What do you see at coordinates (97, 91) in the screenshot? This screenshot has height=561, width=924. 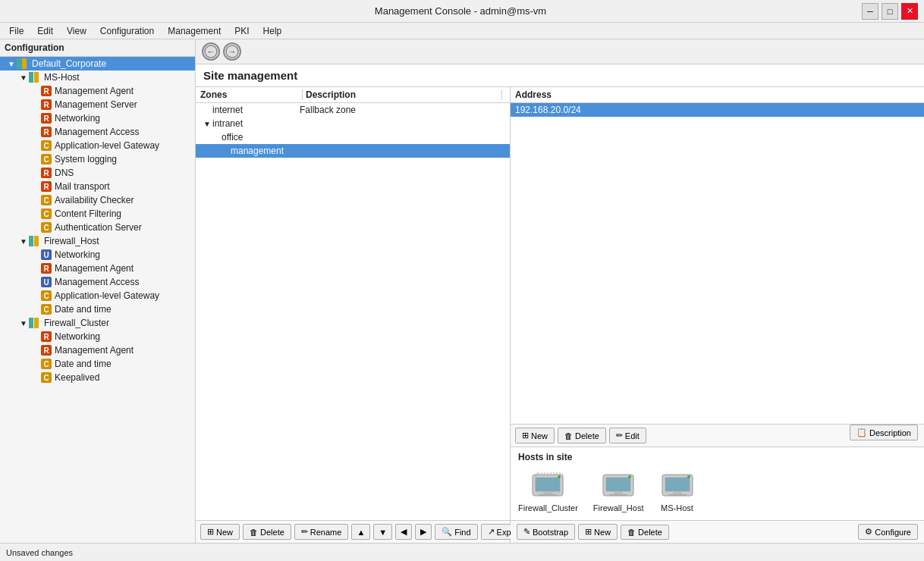 I see `sidebar-item-management-agent-1: R Management Agent` at bounding box center [97, 91].